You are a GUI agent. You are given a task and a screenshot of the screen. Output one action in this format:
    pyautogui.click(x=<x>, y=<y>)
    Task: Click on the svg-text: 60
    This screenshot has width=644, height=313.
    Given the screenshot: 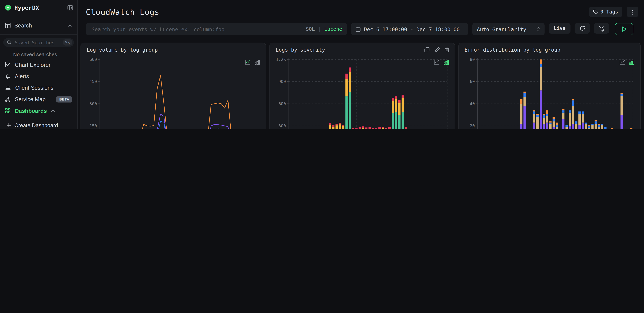 What is the action you would take?
    pyautogui.click(x=472, y=81)
    